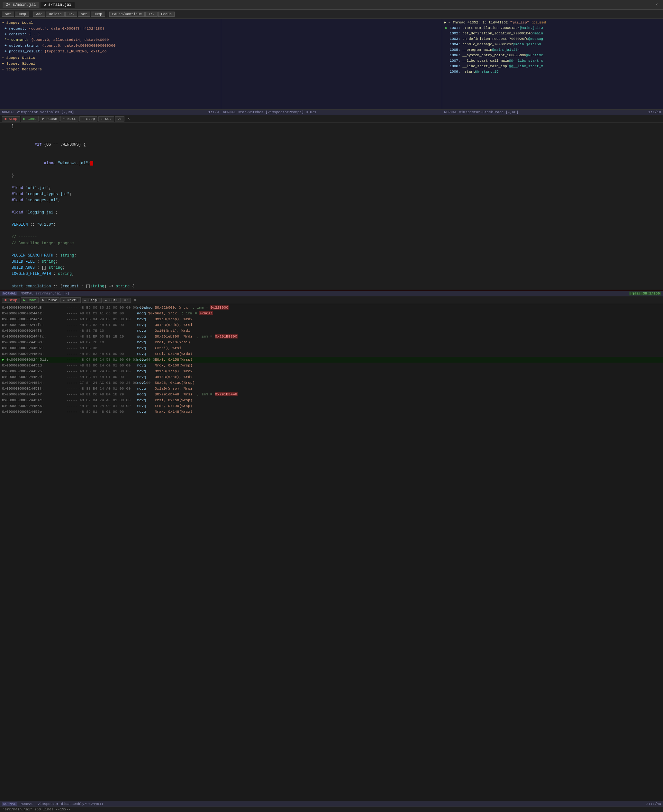 The width and height of the screenshot is (663, 812). What do you see at coordinates (3, 163) in the screenshot?
I see `bp-windows` at bounding box center [3, 163].